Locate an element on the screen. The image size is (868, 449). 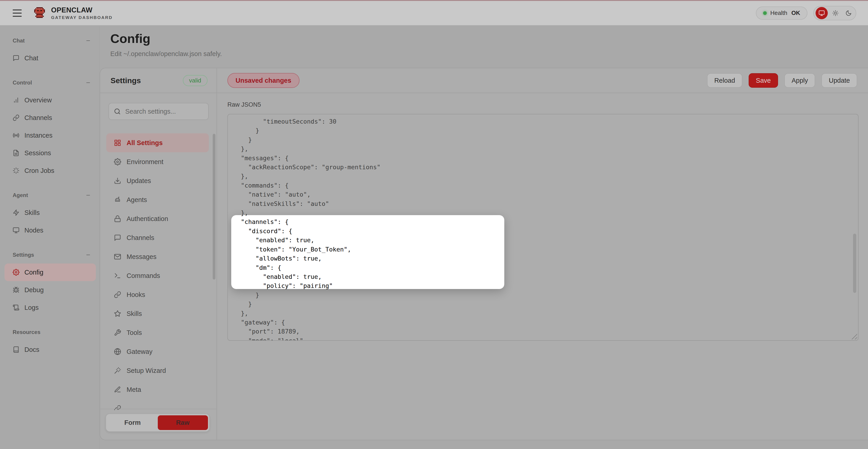
brand-name: OPENCLAW is located at coordinates (82, 10).